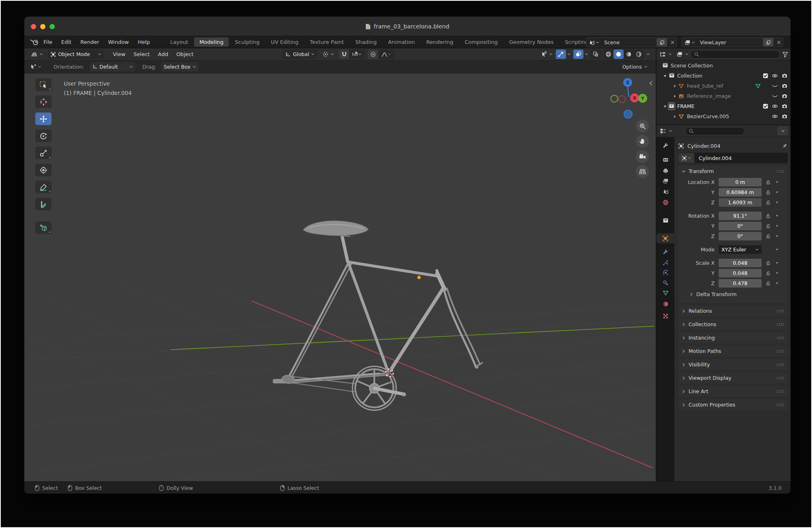 Image resolution: width=812 pixels, height=528 pixels. I want to click on outliner-display-mode-icon, so click(680, 54).